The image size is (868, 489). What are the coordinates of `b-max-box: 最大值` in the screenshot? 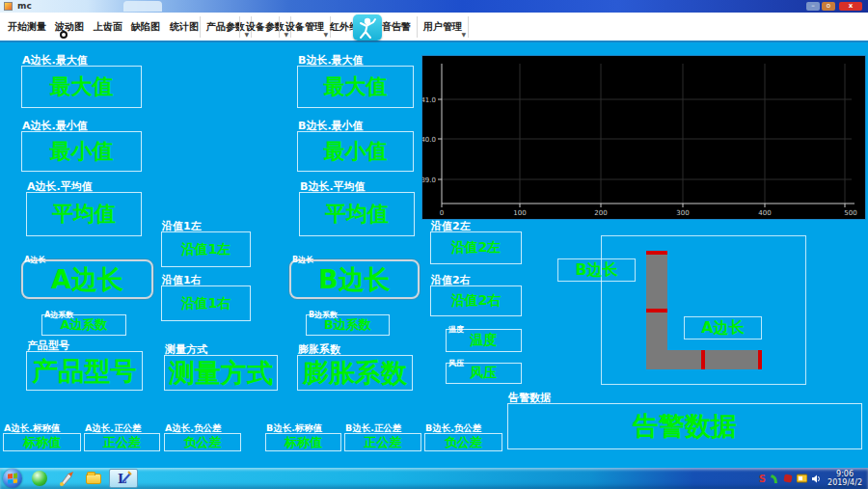 It's located at (355, 87).